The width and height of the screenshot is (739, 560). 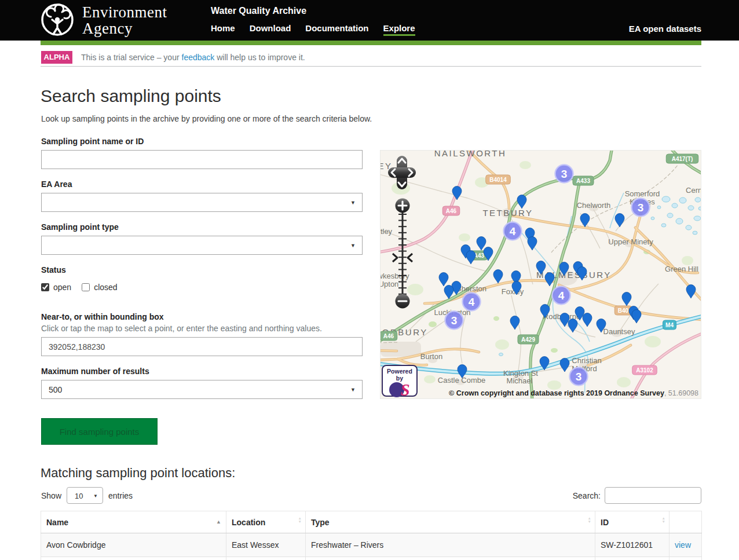 I want to click on sampling-point-type-select: ▼, so click(x=202, y=246).